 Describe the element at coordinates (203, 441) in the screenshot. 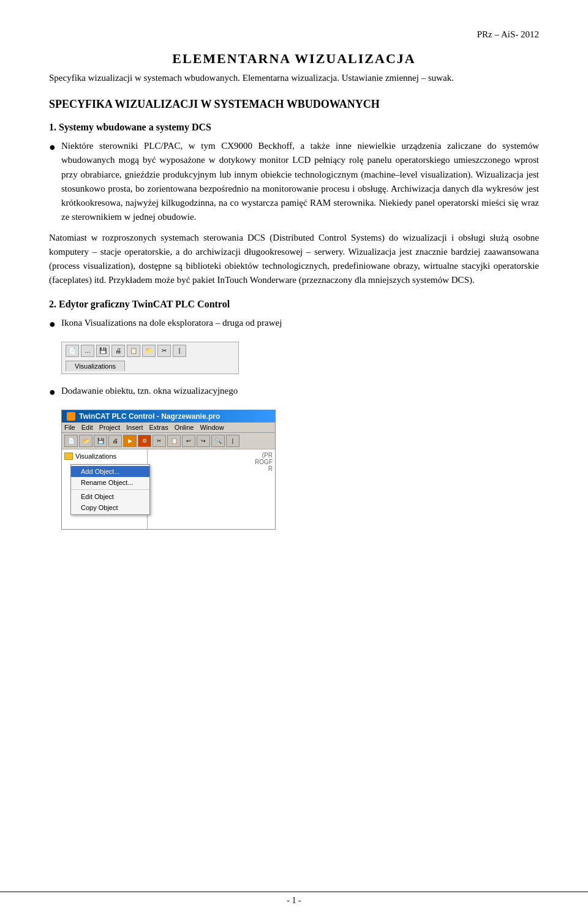

I see `tc-tool-10: ↪` at that location.